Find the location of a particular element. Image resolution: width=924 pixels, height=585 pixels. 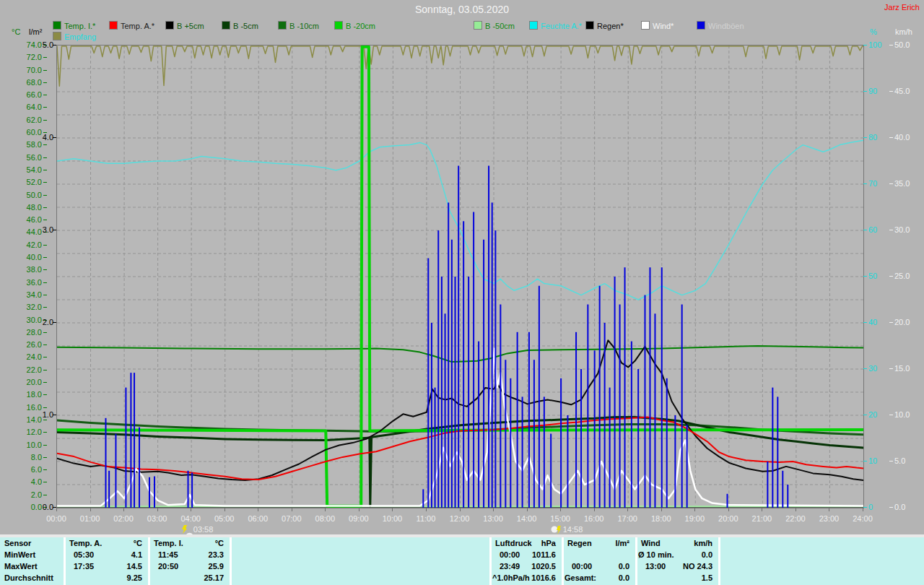

rain-axis-label: 1.0 is located at coordinates (43, 415).